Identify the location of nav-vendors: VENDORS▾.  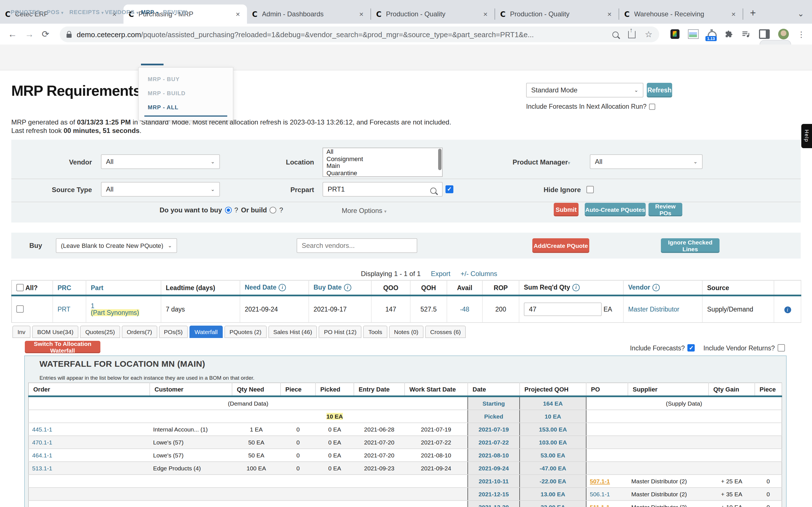
(122, 12).